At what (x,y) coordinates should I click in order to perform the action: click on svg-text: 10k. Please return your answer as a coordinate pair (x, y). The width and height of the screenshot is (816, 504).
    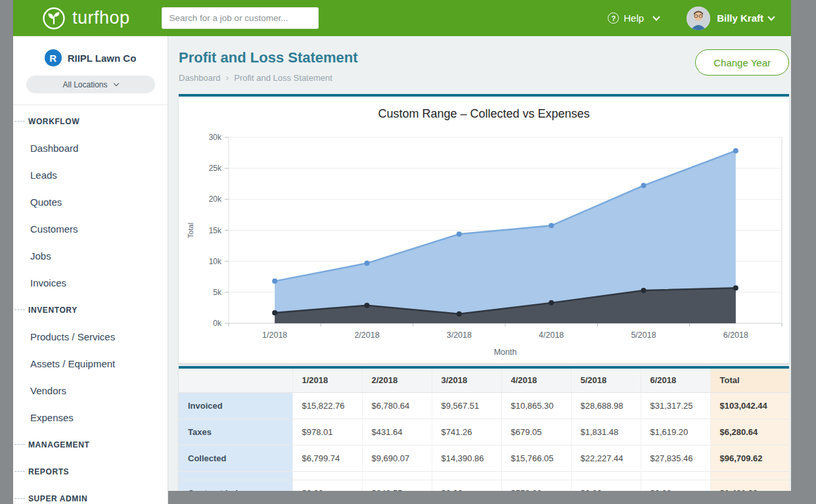
    Looking at the image, I should click on (215, 262).